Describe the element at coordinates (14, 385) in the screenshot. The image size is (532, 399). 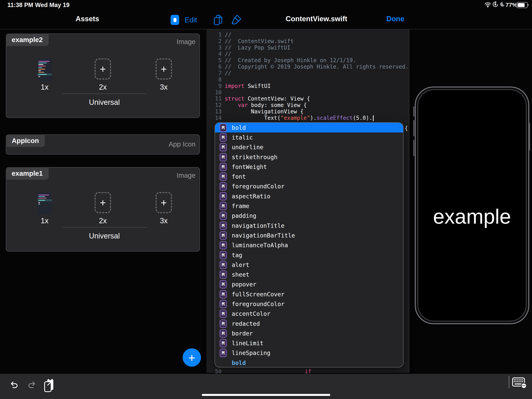
I see `undo-icon` at that location.